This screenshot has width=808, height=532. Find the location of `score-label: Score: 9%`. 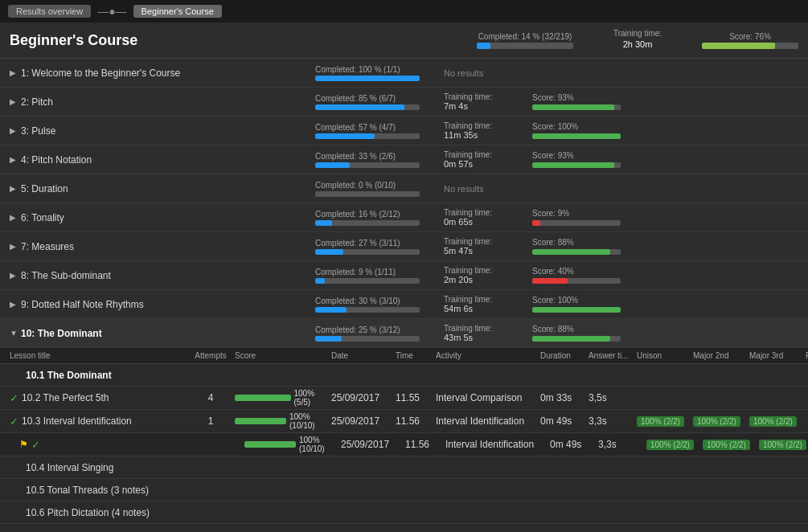

score-label: Score: 9% is located at coordinates (580, 214).